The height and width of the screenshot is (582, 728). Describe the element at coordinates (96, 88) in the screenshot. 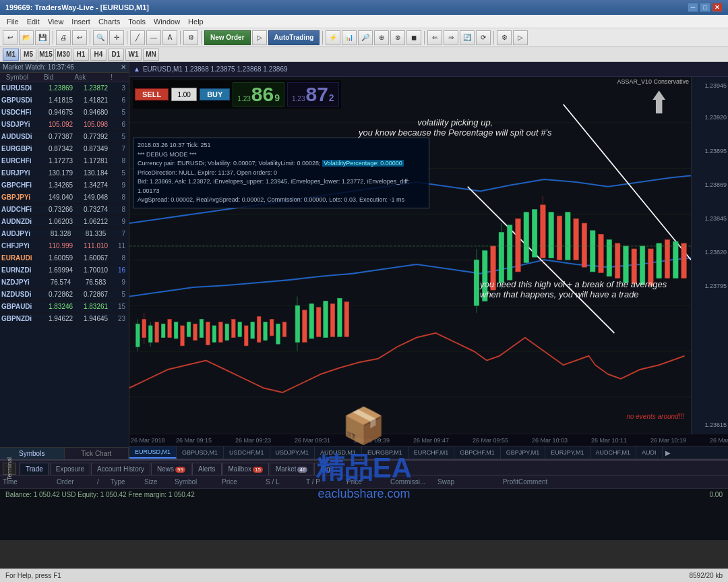

I see `sym-ask: 1.23872` at that location.